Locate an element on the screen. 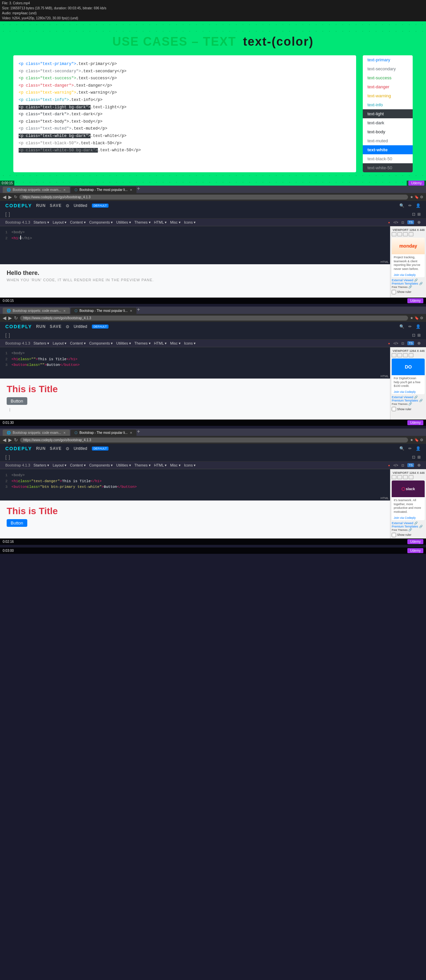 The width and height of the screenshot is (426, 980). run-btn-3: RUN is located at coordinates (41, 449).